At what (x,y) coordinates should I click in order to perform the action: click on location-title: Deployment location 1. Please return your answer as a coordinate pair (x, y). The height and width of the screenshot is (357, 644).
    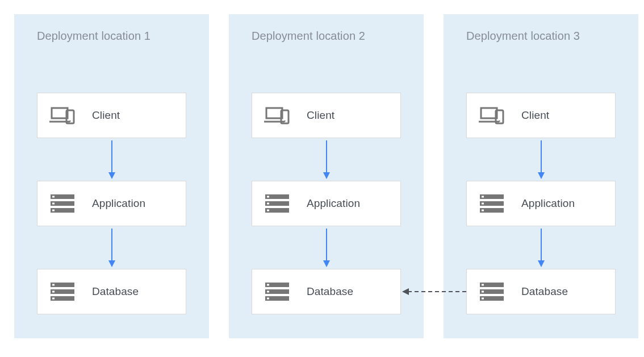
    Looking at the image, I should click on (111, 36).